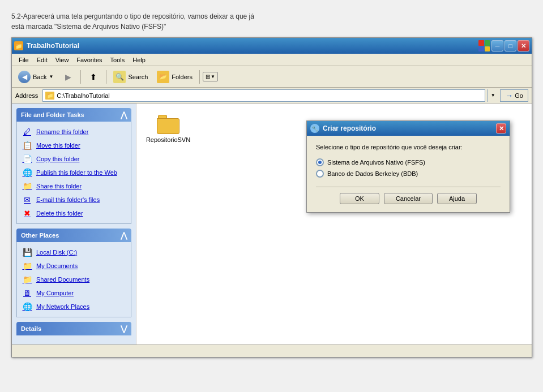 The height and width of the screenshot is (392, 543). What do you see at coordinates (74, 145) in the screenshot?
I see `task-move: 📋 Move this folder` at bounding box center [74, 145].